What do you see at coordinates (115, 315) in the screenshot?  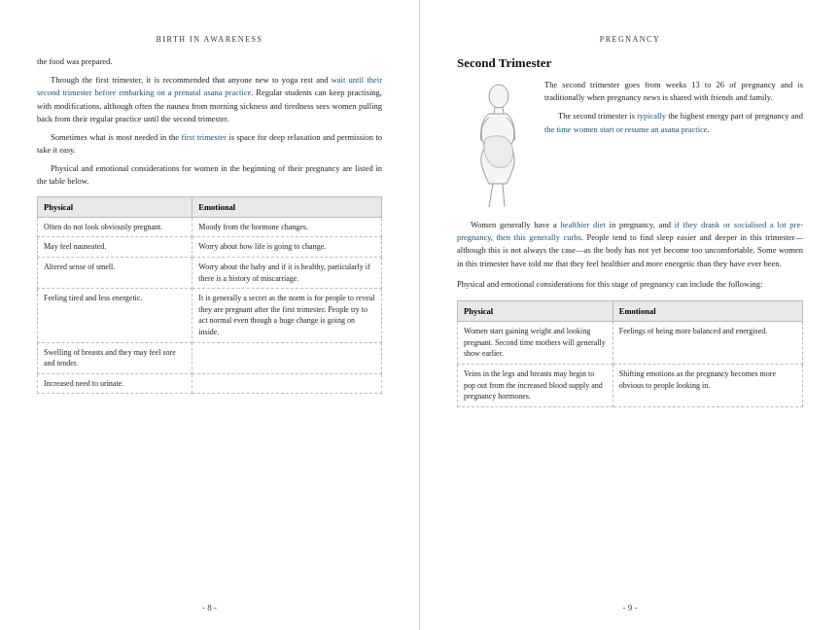 I see `left-row4-physical: Feeling tired and less energetic.` at bounding box center [115, 315].